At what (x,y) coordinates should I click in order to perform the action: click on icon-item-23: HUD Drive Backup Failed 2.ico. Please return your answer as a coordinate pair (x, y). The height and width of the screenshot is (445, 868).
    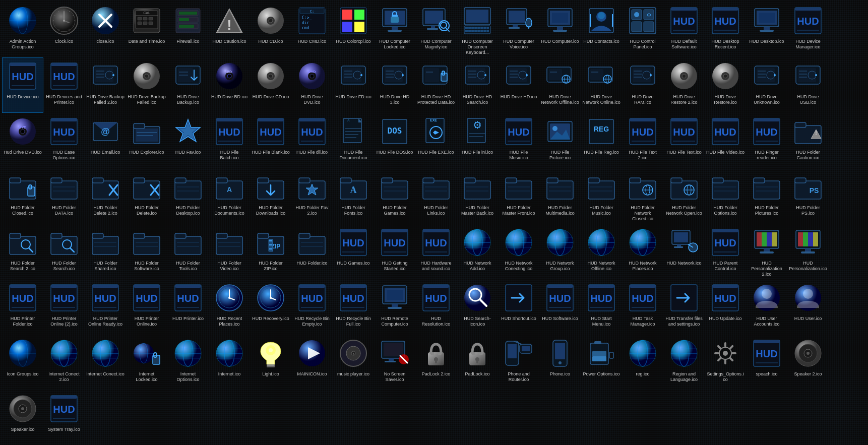
    Looking at the image, I should click on (105, 85).